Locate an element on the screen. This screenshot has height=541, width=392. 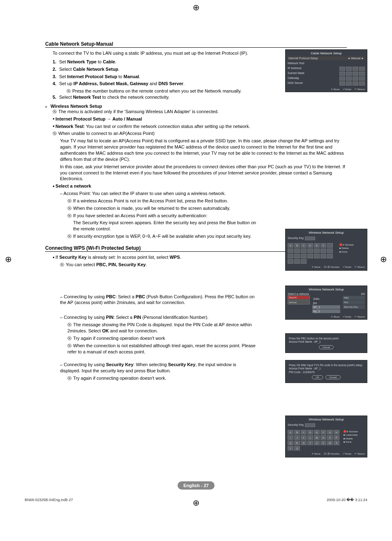
sn-note4: If security encryption type is WEP, 0~9,… is located at coordinates (162, 236).